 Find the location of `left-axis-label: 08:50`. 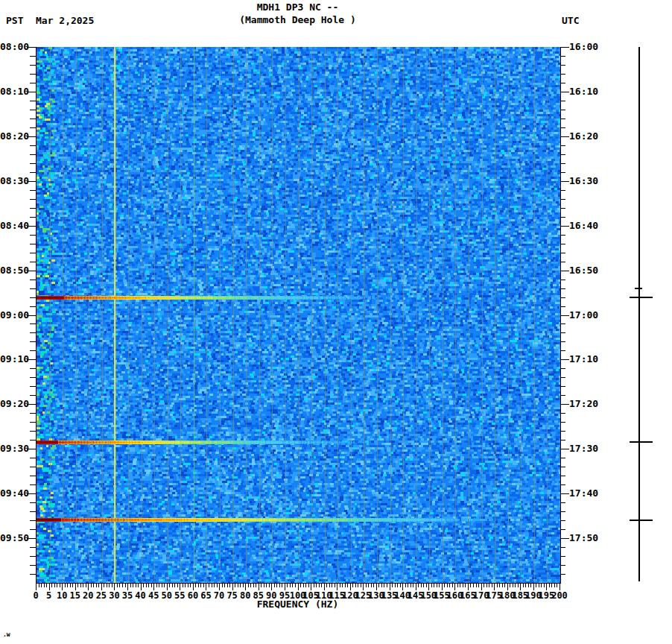

left-axis-label: 08:50 is located at coordinates (13, 271).